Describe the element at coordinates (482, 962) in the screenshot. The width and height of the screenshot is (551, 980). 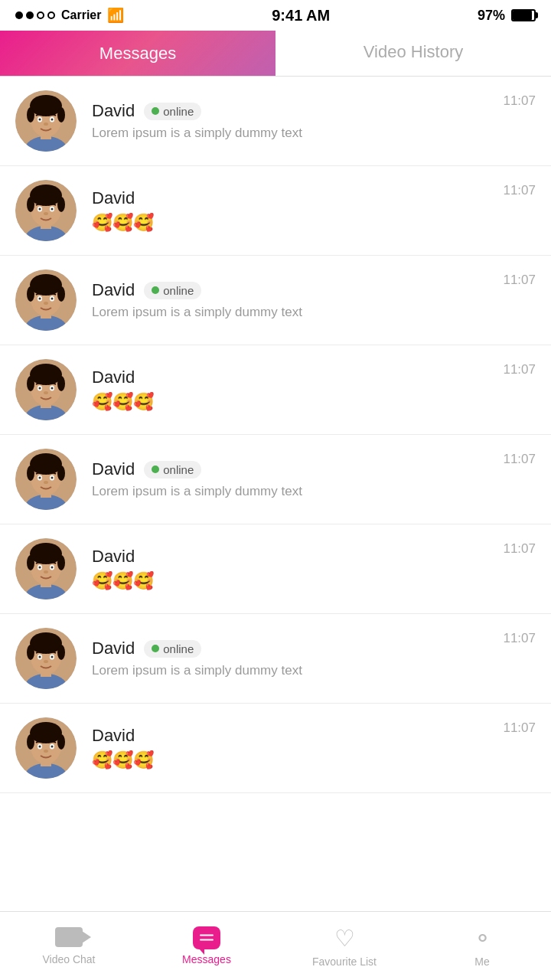
I see `nav-me-label: Me` at that location.